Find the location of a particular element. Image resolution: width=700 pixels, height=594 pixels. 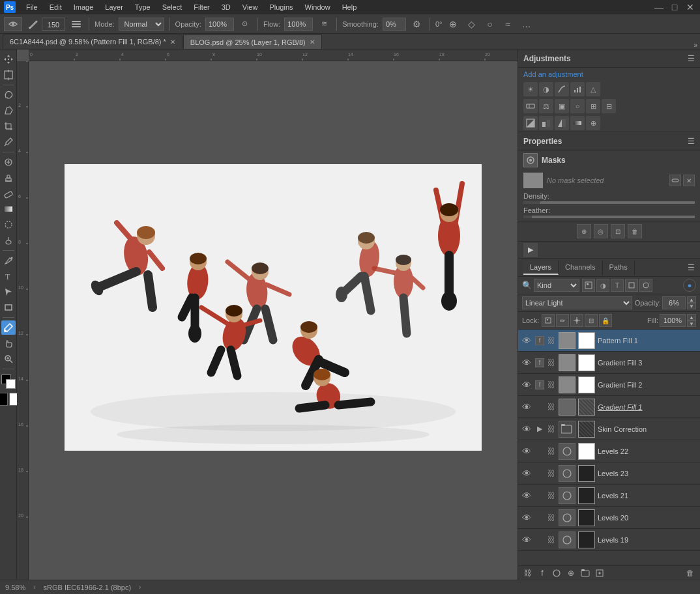

fill-input is located at coordinates (673, 320).